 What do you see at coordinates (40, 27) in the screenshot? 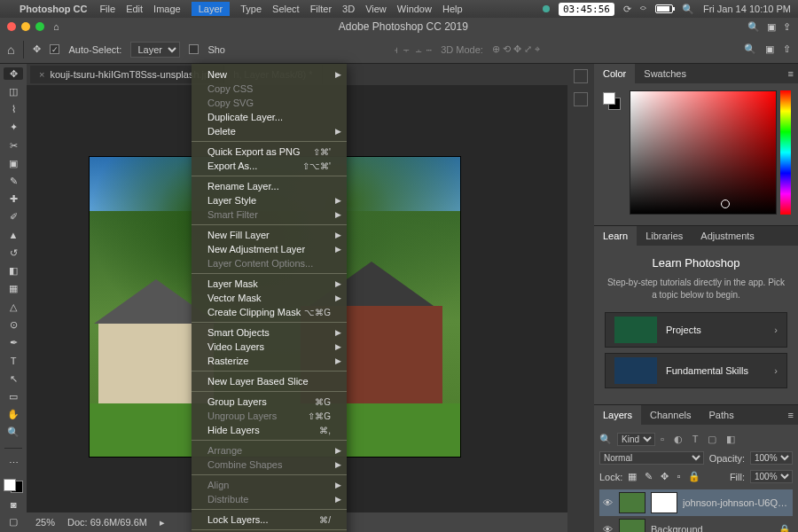
I see `zoom-icon` at bounding box center [40, 27].